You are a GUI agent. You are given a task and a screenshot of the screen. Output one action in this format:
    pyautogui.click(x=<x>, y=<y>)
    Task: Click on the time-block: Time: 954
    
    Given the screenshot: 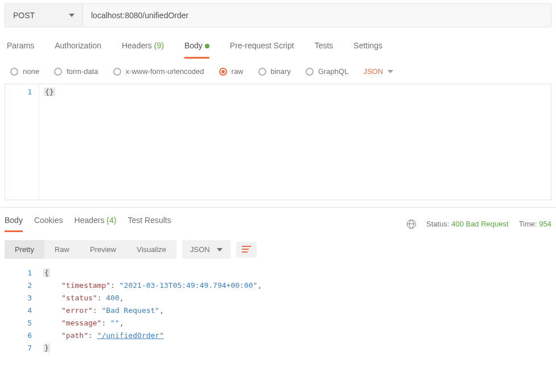 What is the action you would take?
    pyautogui.click(x=535, y=224)
    